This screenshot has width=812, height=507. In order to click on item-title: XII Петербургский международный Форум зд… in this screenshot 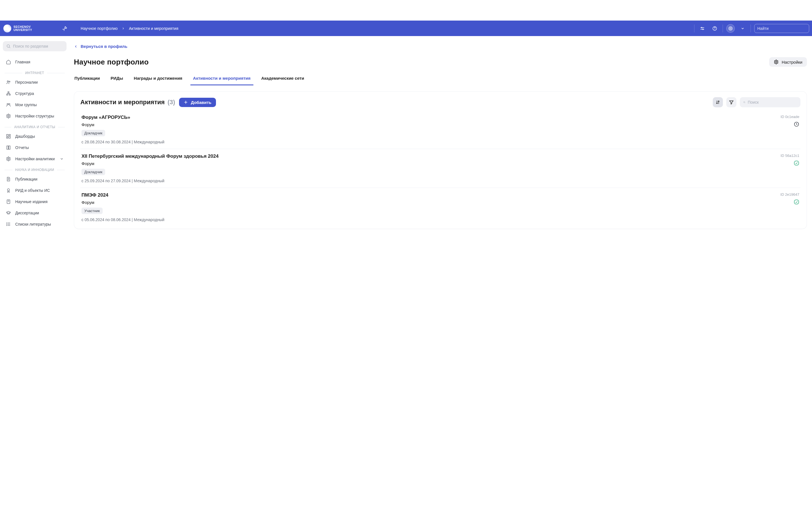, I will do `click(150, 156)`.